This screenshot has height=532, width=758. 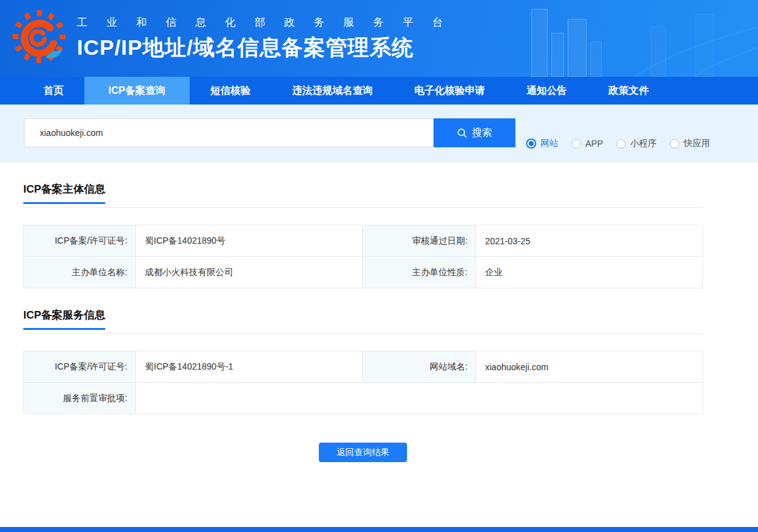 I want to click on field-value: 2021-03-25, so click(x=590, y=241).